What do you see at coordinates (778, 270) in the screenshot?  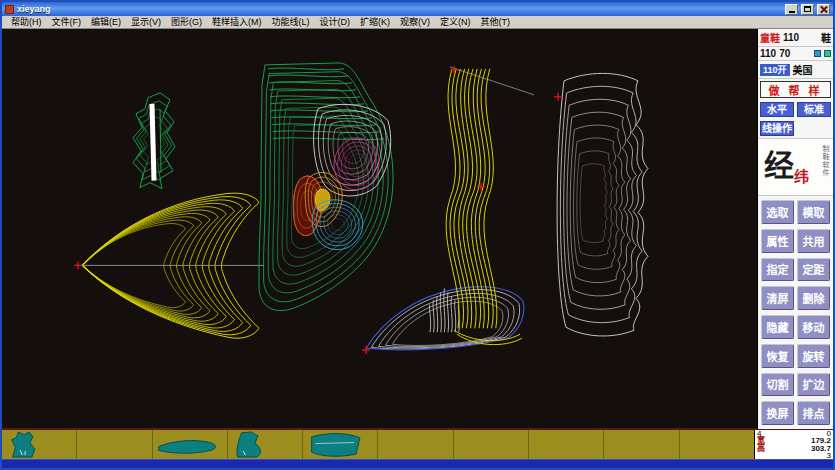 I see `tool-assign-button: 指定` at bounding box center [778, 270].